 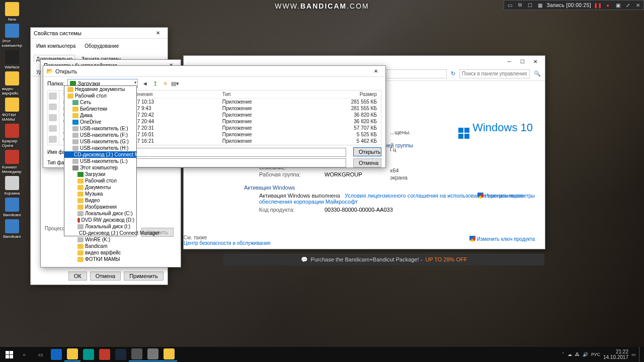 I want to click on tray-chevron-icon: ˄, so click(x=564, y=354).